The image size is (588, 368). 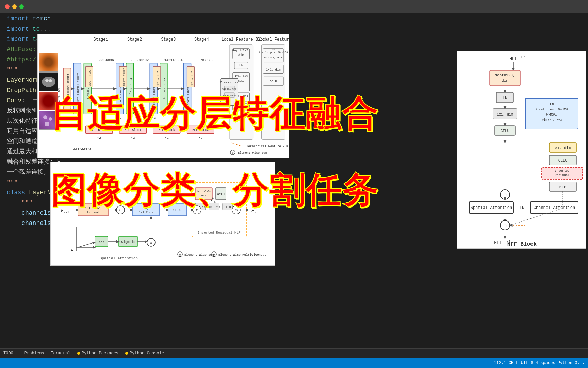 What do you see at coordinates (75, 252) in the screenshot?
I see `svg-text: i` at bounding box center [75, 252].